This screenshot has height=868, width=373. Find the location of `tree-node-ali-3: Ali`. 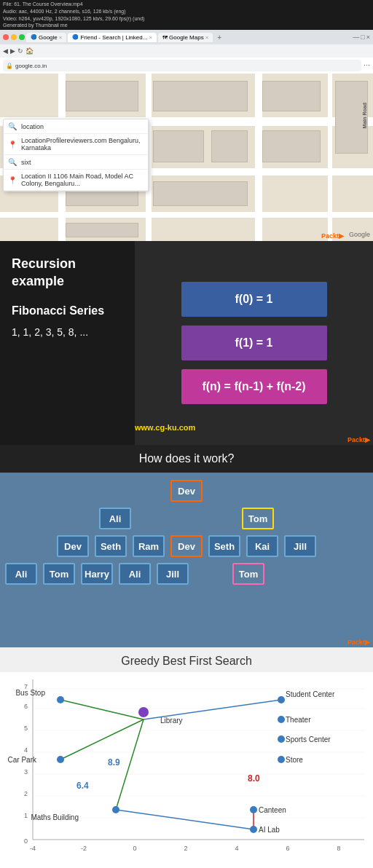

tree-node-ali-3: Ali is located at coordinates (21, 574).